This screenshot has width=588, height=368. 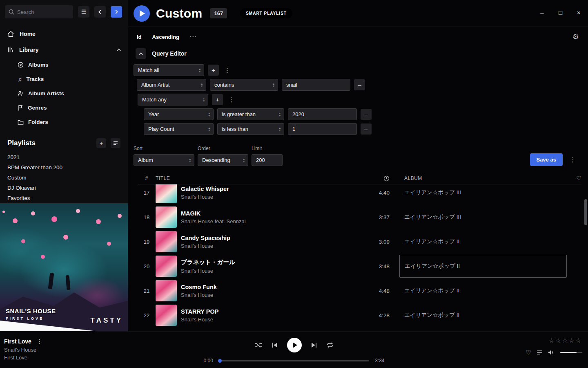 I want to click on nav-forward-button, so click(x=116, y=12).